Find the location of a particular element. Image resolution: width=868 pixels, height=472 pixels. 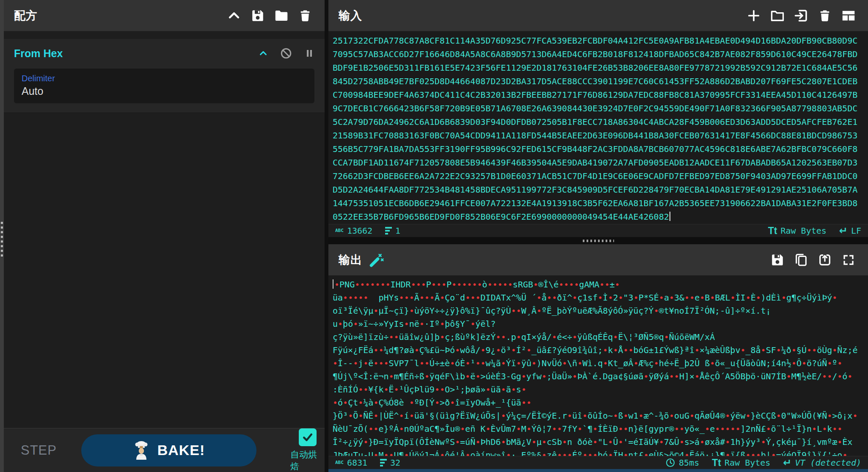

input-status-bar: ABC 13662 1 Tt Raw Bytes ↵ LF is located at coordinates (598, 230).